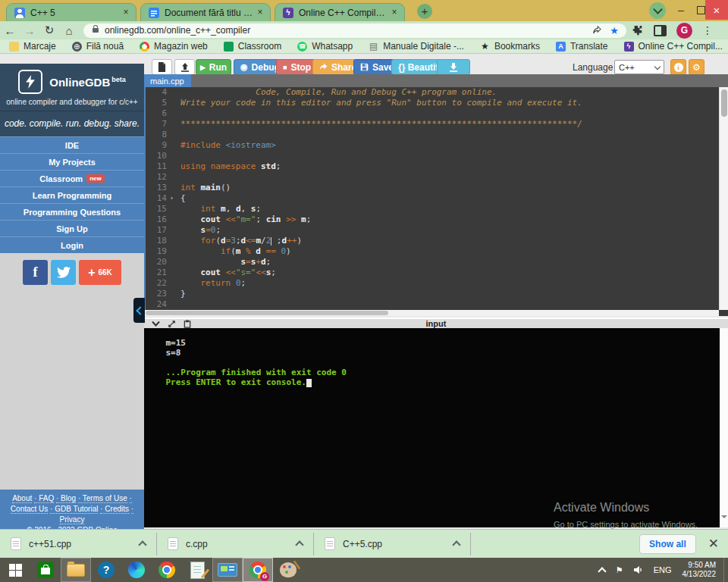 This screenshot has height=582, width=728. I want to click on code-line: 22 return 0;, so click(436, 283).